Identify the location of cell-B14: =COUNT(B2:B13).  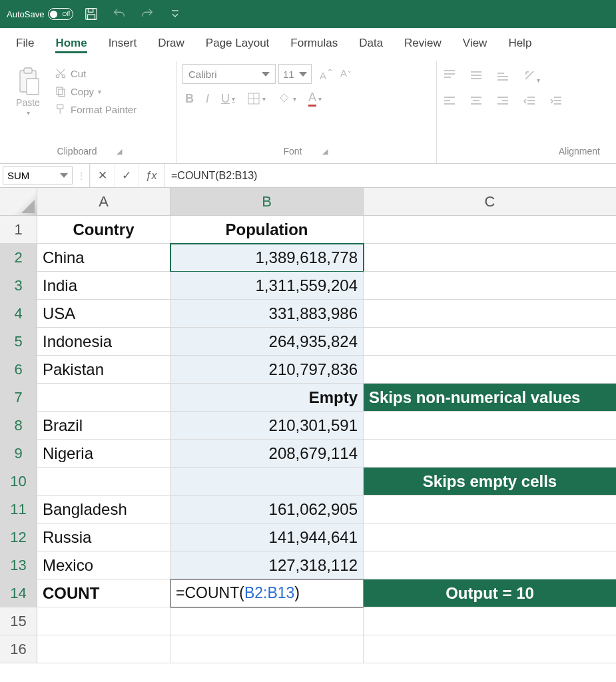
(267, 593).